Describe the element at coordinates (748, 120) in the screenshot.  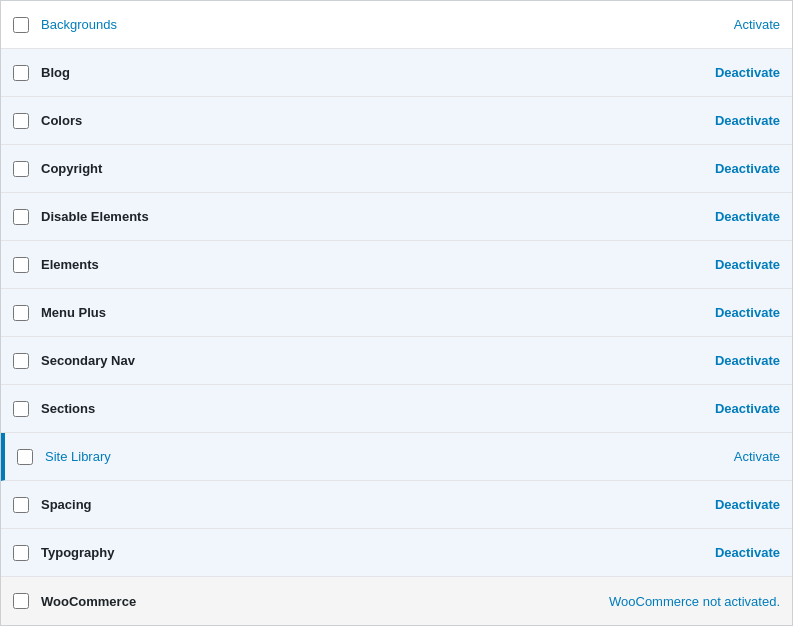
I see `plugin-action-colors: Deactivate` at that location.